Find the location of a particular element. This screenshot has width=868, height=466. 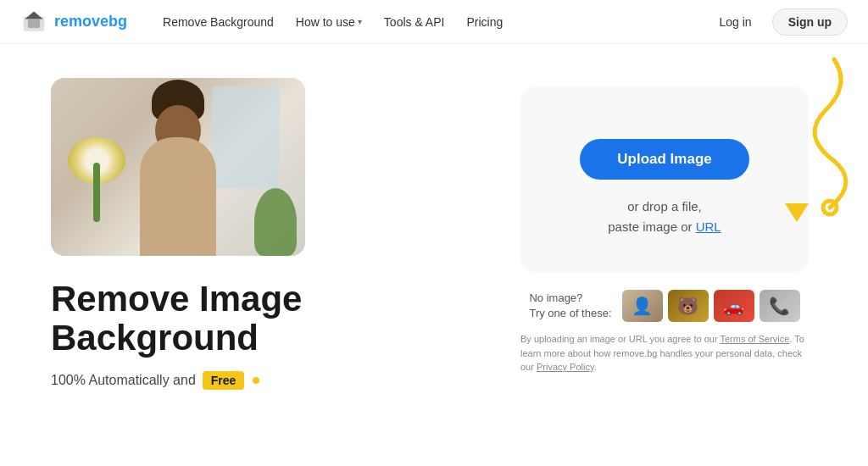

nav-actions: Log in Sign up is located at coordinates (778, 22).